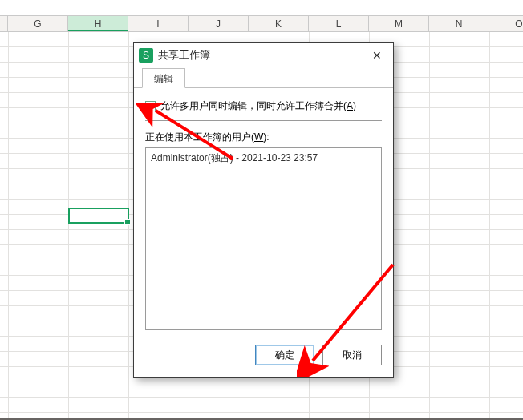 Image resolution: width=523 pixels, height=420 pixels. Describe the element at coordinates (279, 24) in the screenshot. I see `column-header-K: K` at that location.